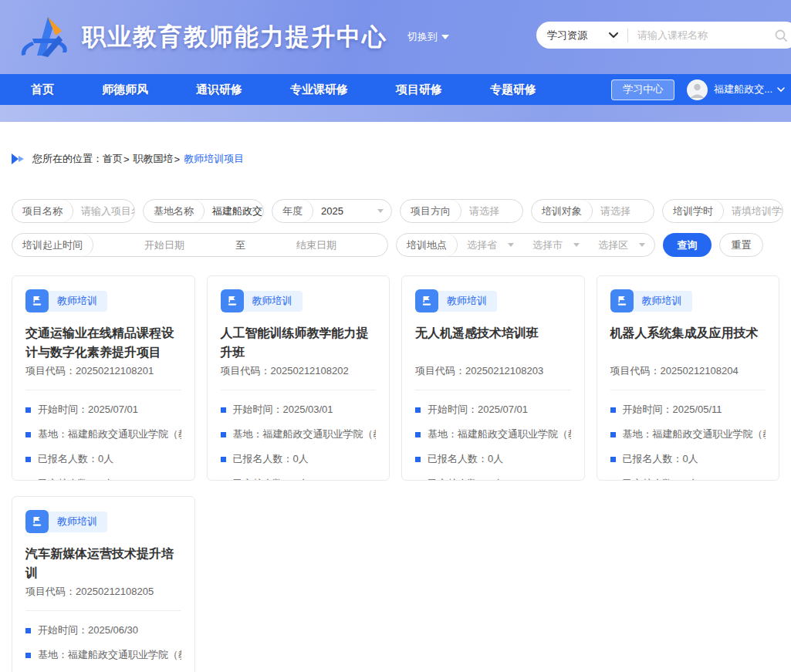 Image resolution: width=791 pixels, height=672 pixels. Describe the element at coordinates (698, 89) in the screenshot. I see `nav-user-area: 学习中心 福建船政交...` at that location.